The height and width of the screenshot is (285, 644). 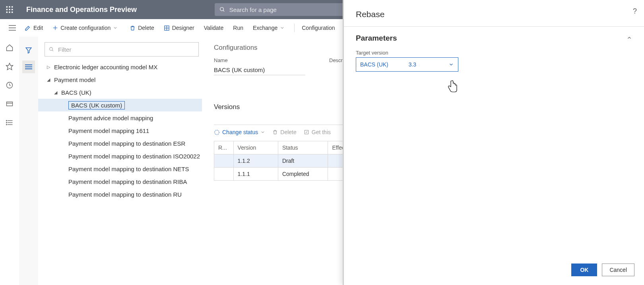 What do you see at coordinates (28, 28) in the screenshot?
I see `edit-icon` at bounding box center [28, 28].